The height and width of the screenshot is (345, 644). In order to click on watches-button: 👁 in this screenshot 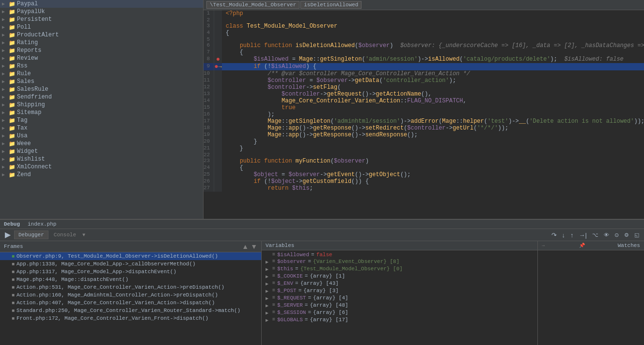, I will do `click(607, 235)`.